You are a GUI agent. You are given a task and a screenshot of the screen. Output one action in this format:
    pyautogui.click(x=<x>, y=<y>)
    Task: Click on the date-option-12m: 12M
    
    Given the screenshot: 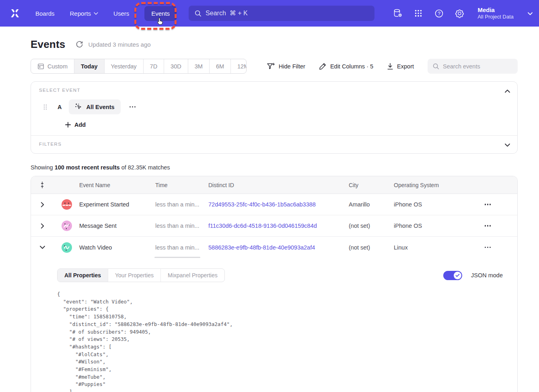 What is the action you would take?
    pyautogui.click(x=239, y=66)
    